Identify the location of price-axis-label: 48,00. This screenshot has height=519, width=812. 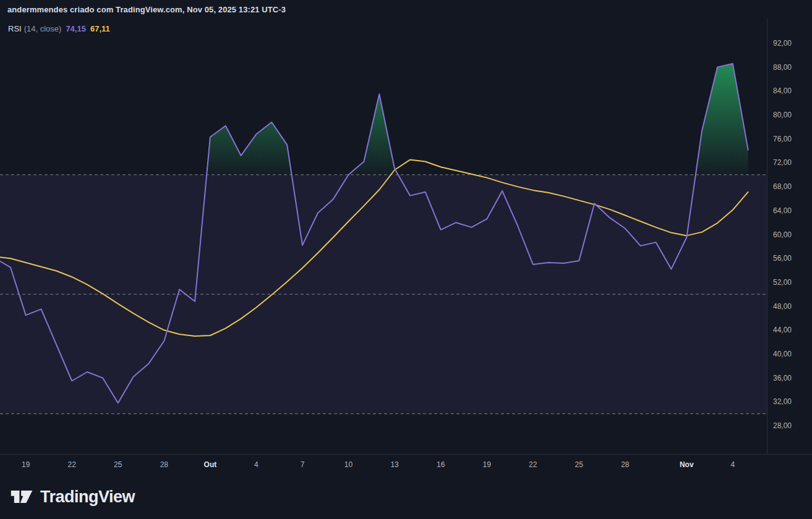
(782, 306).